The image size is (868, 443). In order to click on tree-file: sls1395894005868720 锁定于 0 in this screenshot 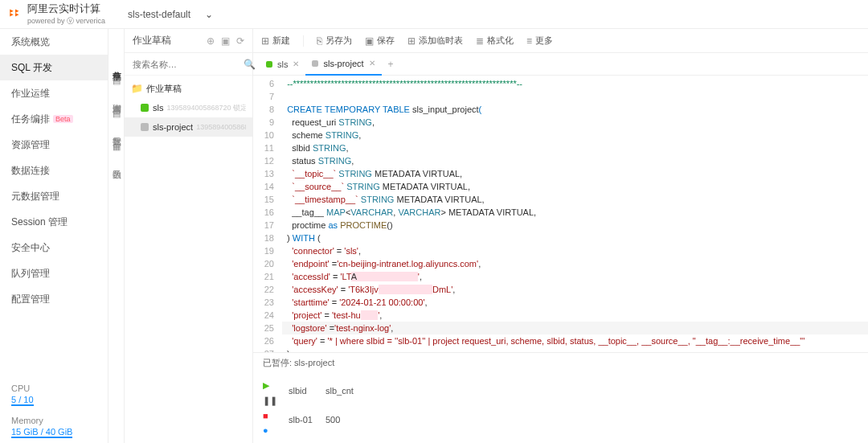, I will do `click(188, 108)`.